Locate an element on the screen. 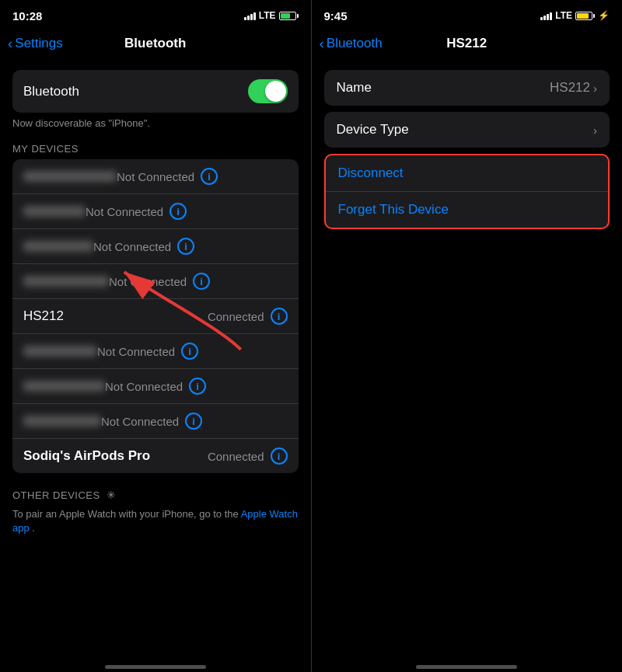 The height and width of the screenshot is (672, 622). status-icons-right: LTE ⚡ is located at coordinates (575, 16).